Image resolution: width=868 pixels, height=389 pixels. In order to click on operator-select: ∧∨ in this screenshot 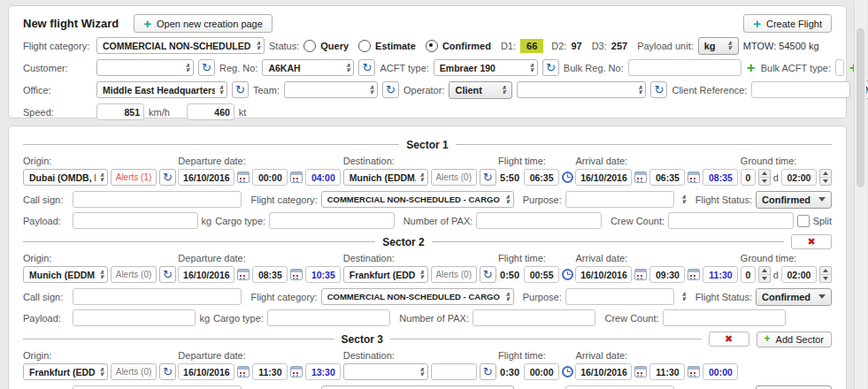, I will do `click(581, 90)`.